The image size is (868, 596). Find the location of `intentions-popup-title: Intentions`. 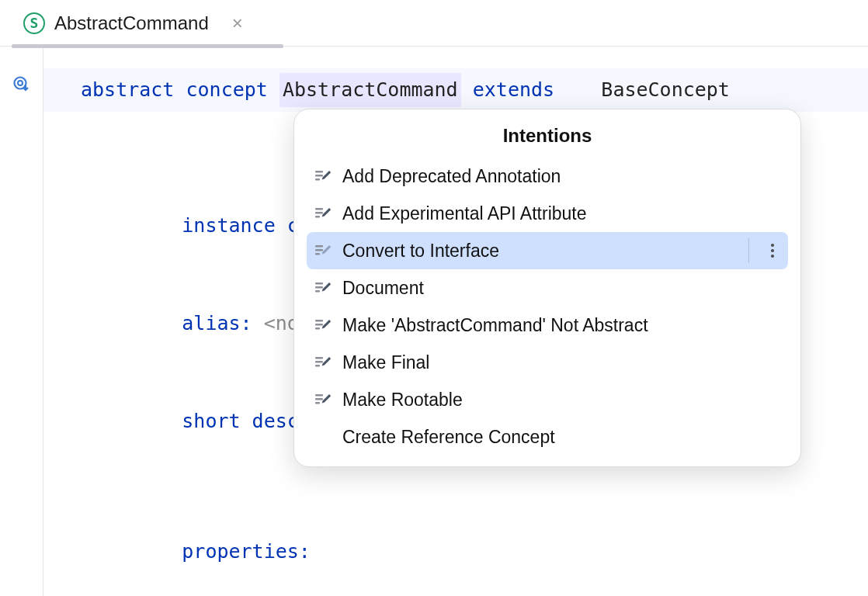

intentions-popup-title: Intentions is located at coordinates (547, 133).